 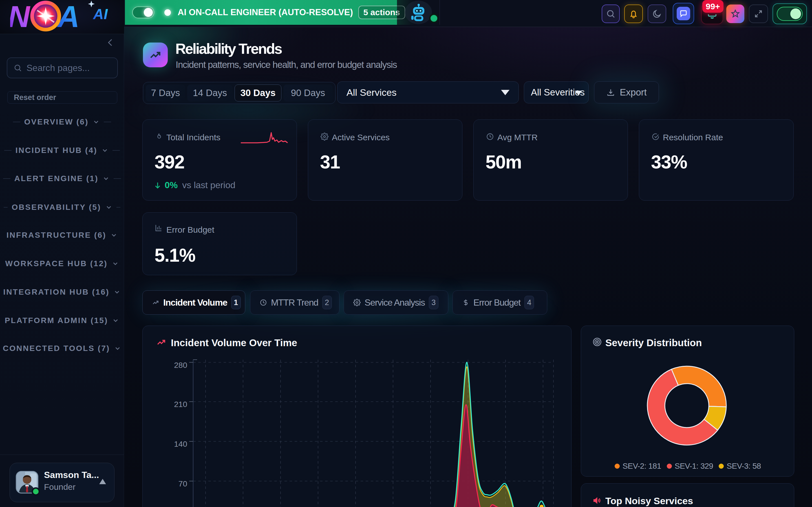 What do you see at coordinates (181, 365) in the screenshot?
I see `svg-text: 280` at bounding box center [181, 365].